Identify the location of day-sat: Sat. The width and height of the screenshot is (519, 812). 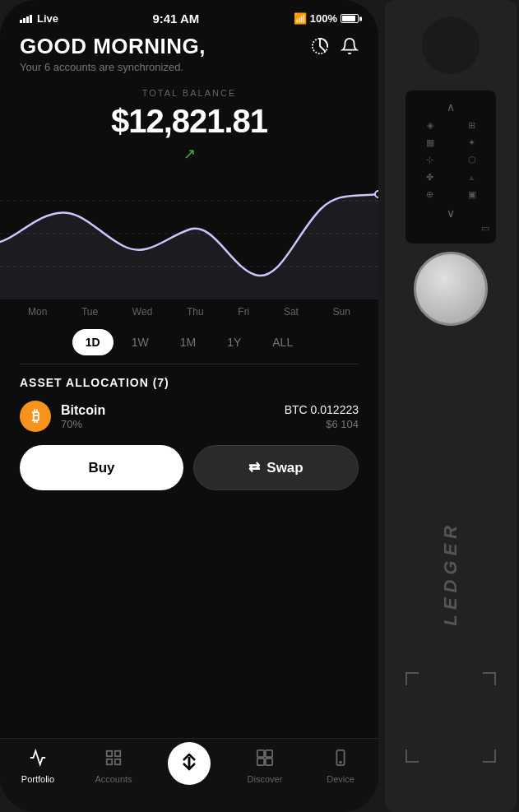
(291, 312).